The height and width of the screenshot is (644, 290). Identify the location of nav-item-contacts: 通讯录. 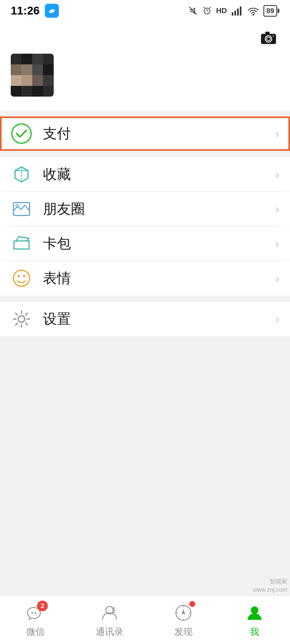
(110, 620).